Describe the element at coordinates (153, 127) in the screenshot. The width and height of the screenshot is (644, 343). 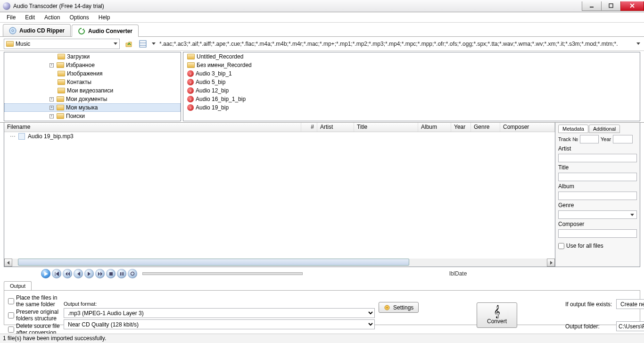
I see `col-filename: Filename` at that location.